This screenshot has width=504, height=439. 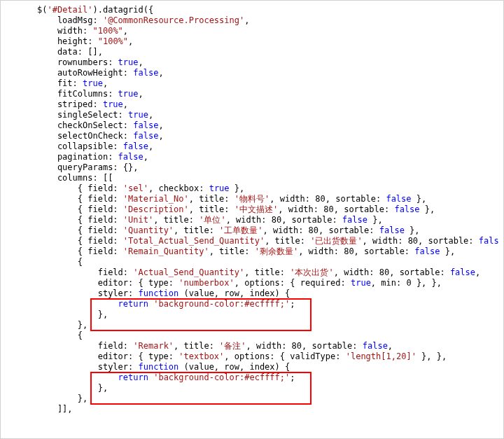 What do you see at coordinates (92, 157) in the screenshot?
I see `code-line: pagination: false,` at bounding box center [92, 157].